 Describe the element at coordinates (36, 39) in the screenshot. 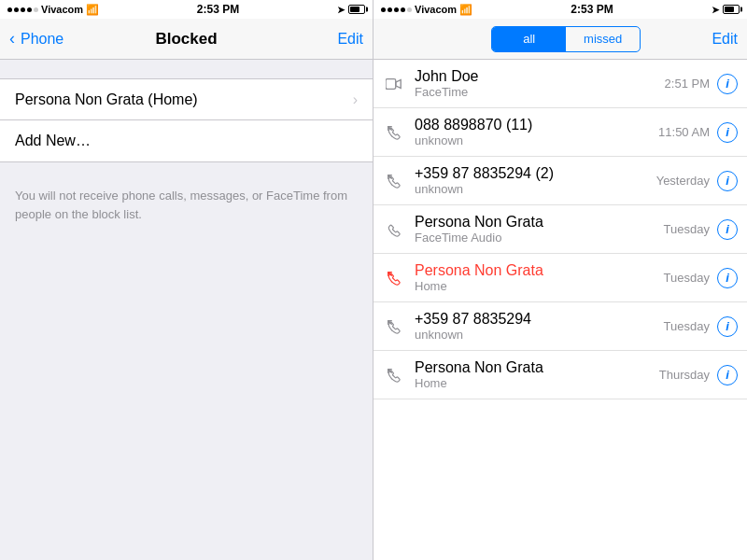

I see `back-button: ‹ Phone` at that location.